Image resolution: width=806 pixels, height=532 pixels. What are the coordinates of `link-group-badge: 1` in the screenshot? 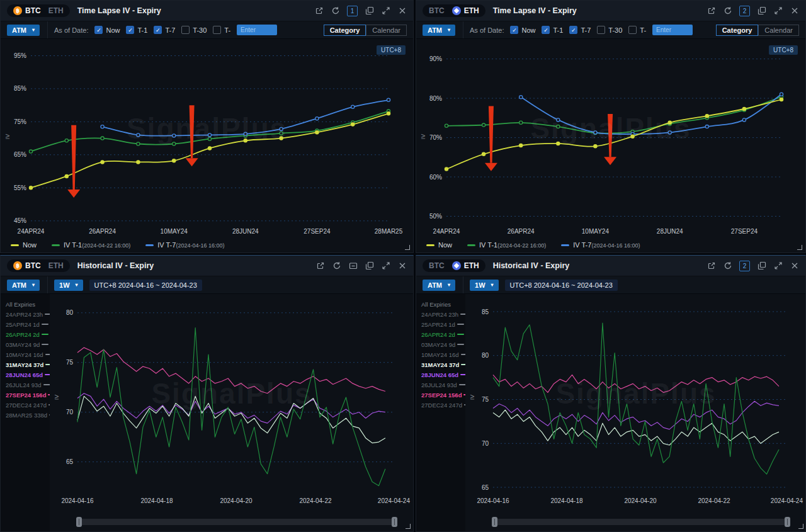 It's located at (353, 11).